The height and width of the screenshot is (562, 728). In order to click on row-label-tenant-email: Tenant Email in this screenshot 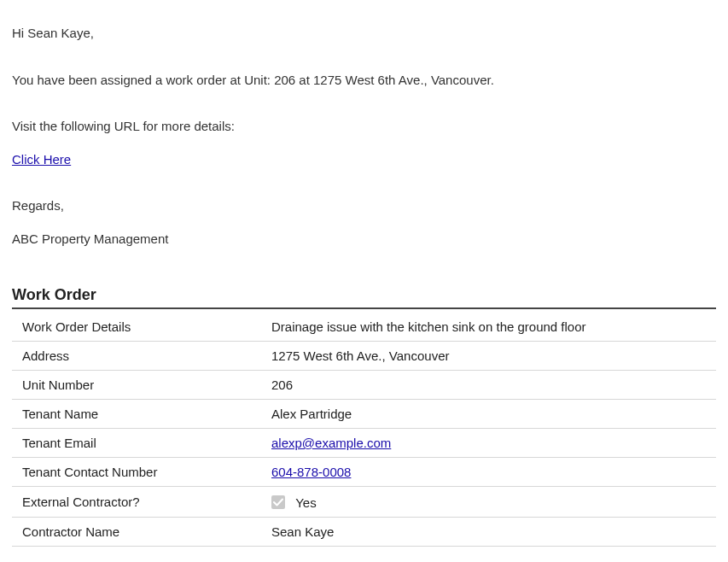, I will do `click(147, 442)`.